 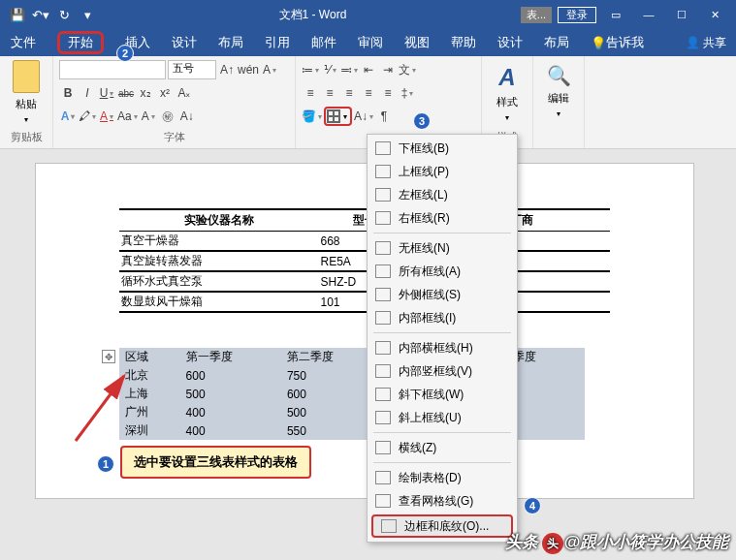 I want to click on tab-layout: 布局, so click(x=231, y=43).